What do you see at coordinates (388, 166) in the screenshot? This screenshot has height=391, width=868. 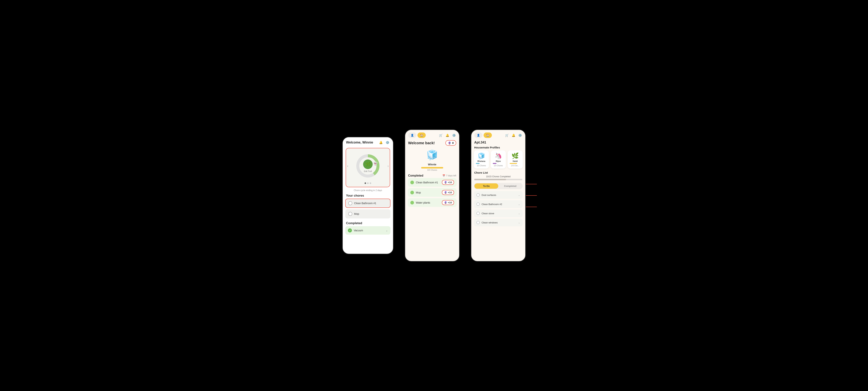 I see `carousel-next-button: ›` at bounding box center [388, 166].